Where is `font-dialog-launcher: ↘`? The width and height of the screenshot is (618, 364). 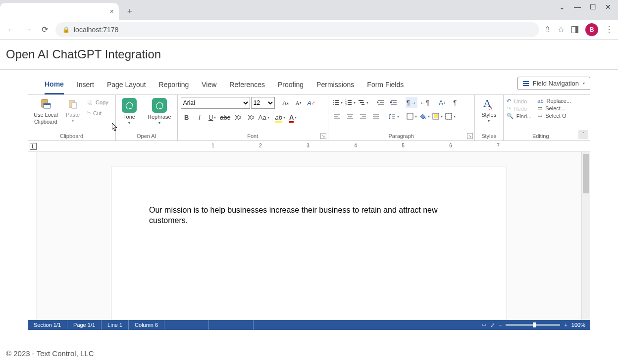
font-dialog-launcher: ↘ is located at coordinates (323, 136).